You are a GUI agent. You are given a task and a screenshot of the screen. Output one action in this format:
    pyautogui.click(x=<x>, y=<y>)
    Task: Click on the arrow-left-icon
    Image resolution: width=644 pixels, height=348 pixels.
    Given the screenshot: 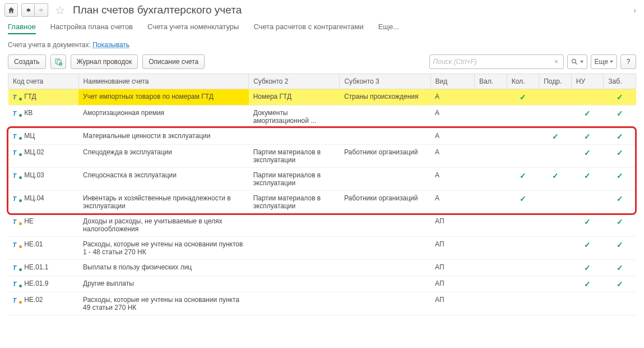 What is the action you would take?
    pyautogui.click(x=28, y=10)
    